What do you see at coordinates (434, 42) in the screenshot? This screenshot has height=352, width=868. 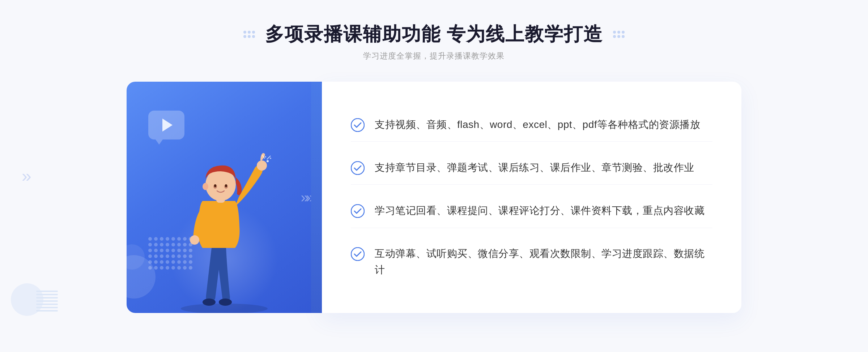 I see `header: 多项录播课辅助功能 专为线上教学打造 学习进度全掌握，提升录播课教学效果` at bounding box center [434, 42].